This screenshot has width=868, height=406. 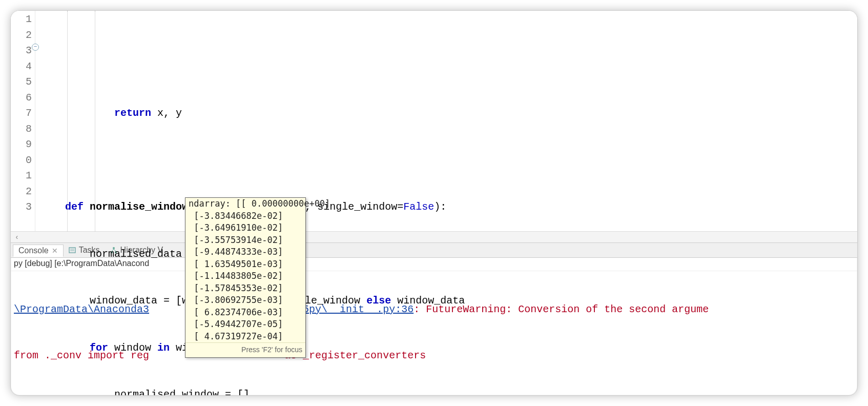 What do you see at coordinates (22, 129) in the screenshot?
I see `line-number: 8` at bounding box center [22, 129].